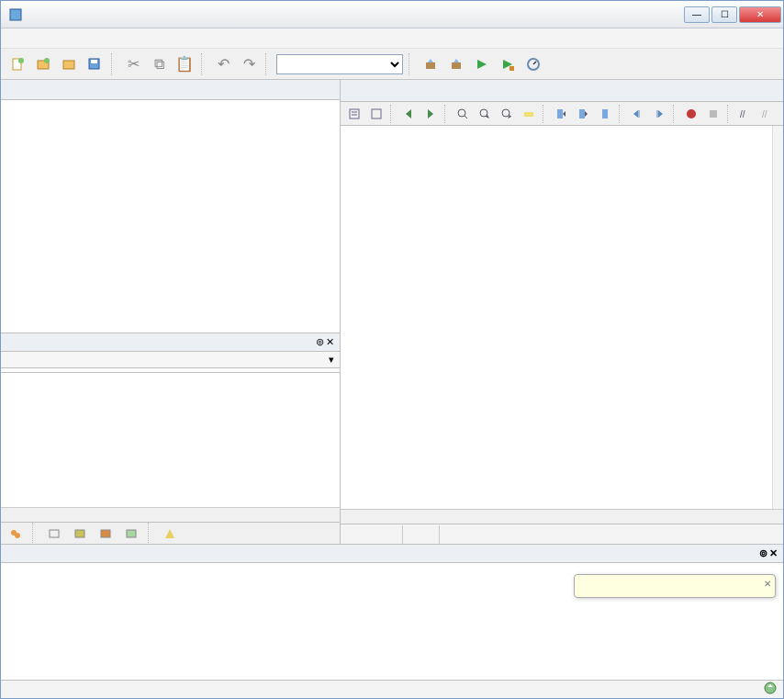  I want to click on nav-fwd-button, so click(431, 114).